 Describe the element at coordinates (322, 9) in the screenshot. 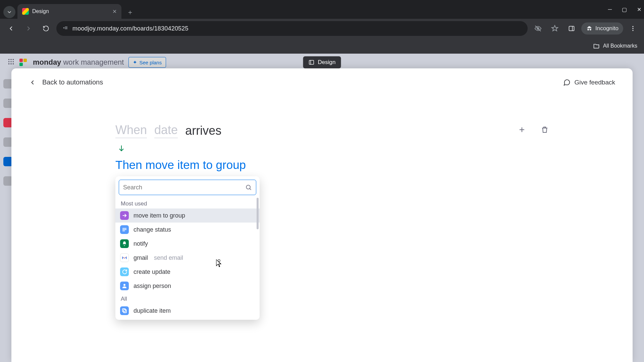

I see `browser-tab-strip: Design ✕ ＋ ─ ▢ ✕` at that location.